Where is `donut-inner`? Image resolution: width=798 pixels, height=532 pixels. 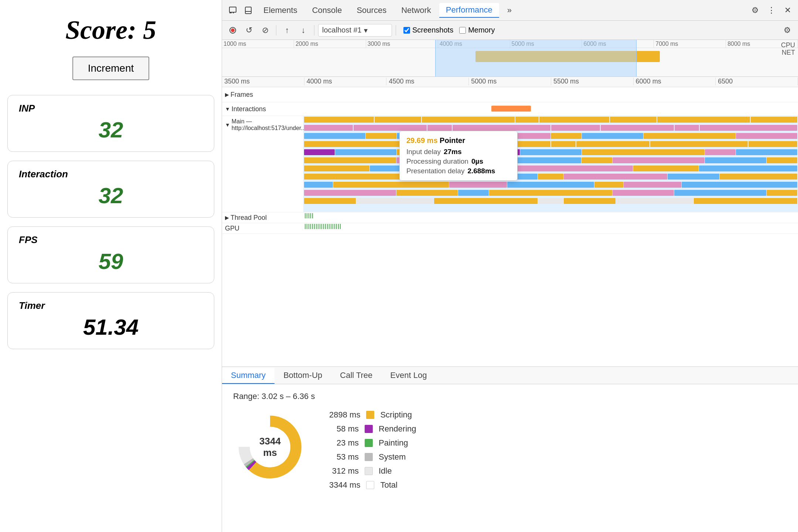 donut-inner is located at coordinates (270, 447).